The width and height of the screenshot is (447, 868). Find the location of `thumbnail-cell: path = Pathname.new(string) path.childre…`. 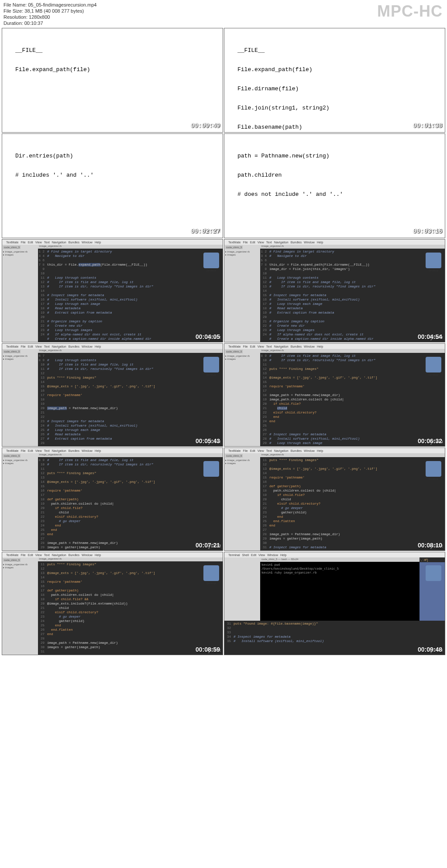

thumbnail-cell: path = Pathname.new(string) path.childre… is located at coordinates (334, 186).